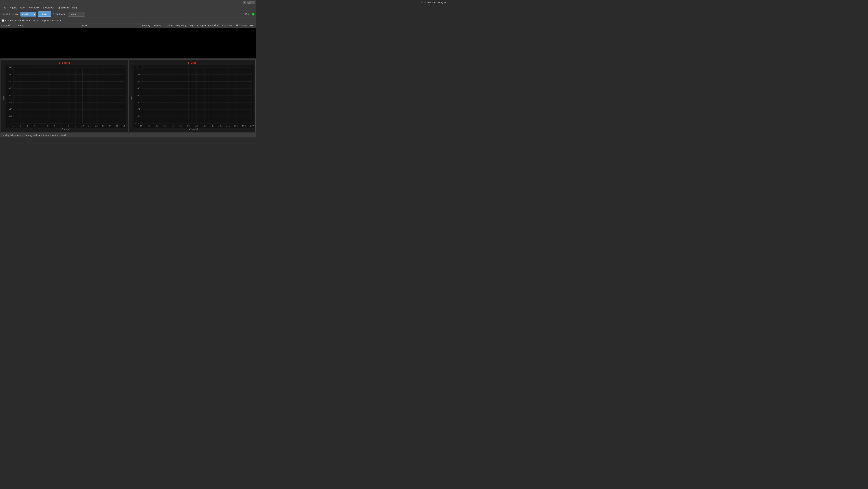 This screenshot has width=868, height=489. Describe the element at coordinates (66, 98) in the screenshot. I see `chart-24ghz-inner: -10 -21 -32 -43 -55 -66 -77 -88 -100` at that location.